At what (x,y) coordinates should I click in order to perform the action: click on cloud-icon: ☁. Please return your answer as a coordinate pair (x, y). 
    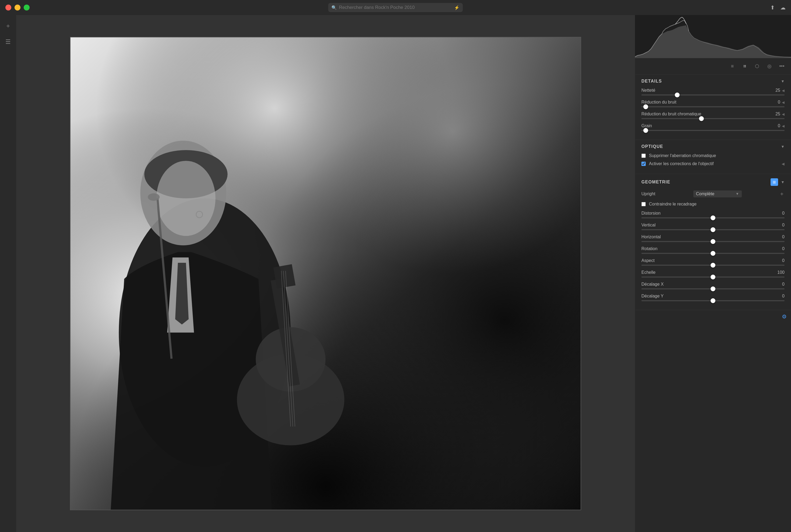
    Looking at the image, I should click on (783, 7).